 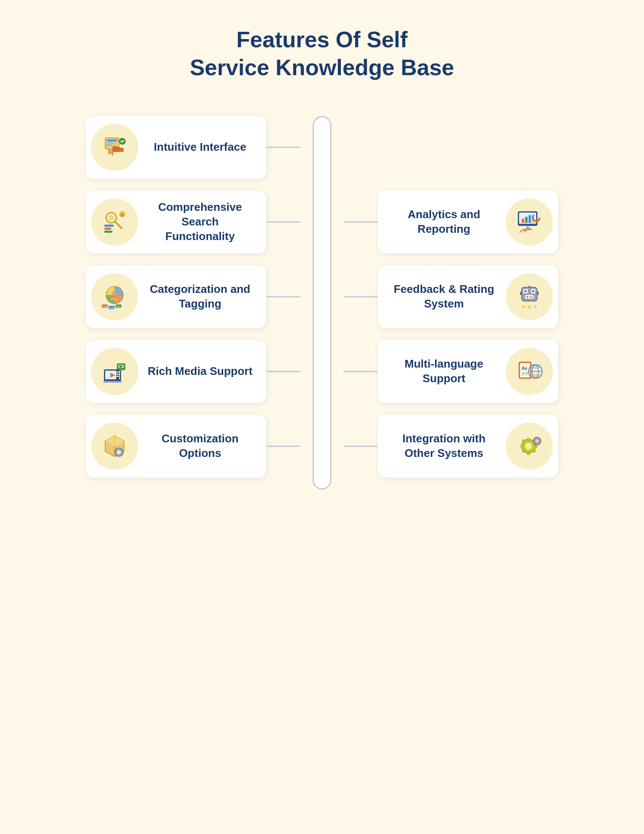 What do you see at coordinates (115, 222) in the screenshot?
I see `comprehensive-search-icon-circle: $` at bounding box center [115, 222].